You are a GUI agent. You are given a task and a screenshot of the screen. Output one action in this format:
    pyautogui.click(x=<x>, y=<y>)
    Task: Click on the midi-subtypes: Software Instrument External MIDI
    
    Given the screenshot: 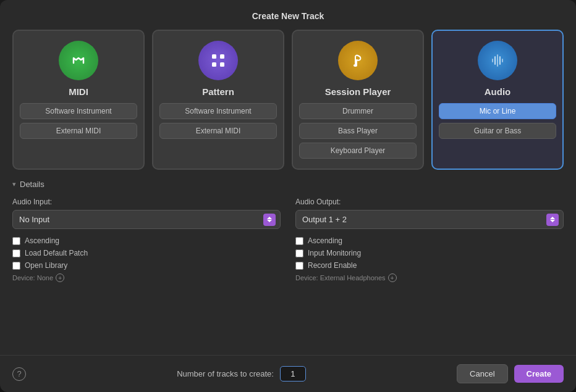 What is the action you would take?
    pyautogui.click(x=78, y=121)
    